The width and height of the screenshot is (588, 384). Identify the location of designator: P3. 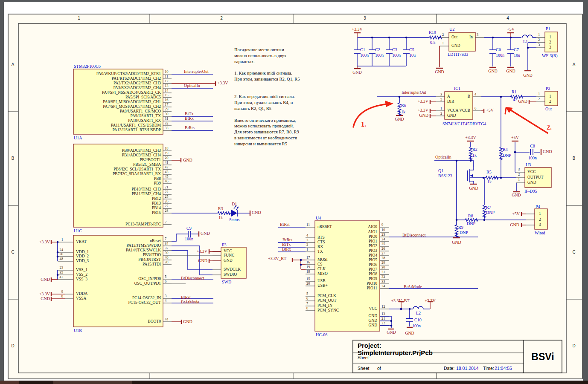
(224, 245).